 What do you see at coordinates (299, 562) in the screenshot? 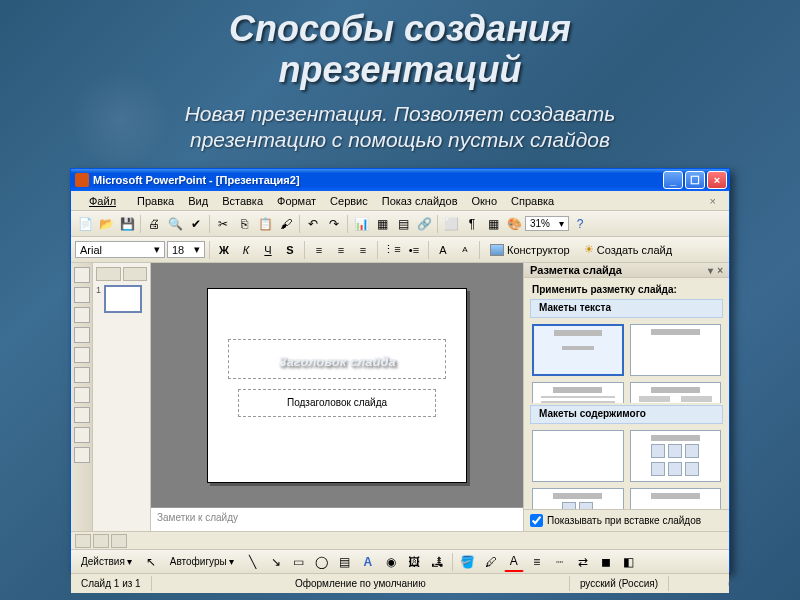
I see `rectangle-icon: ▭` at bounding box center [299, 562].